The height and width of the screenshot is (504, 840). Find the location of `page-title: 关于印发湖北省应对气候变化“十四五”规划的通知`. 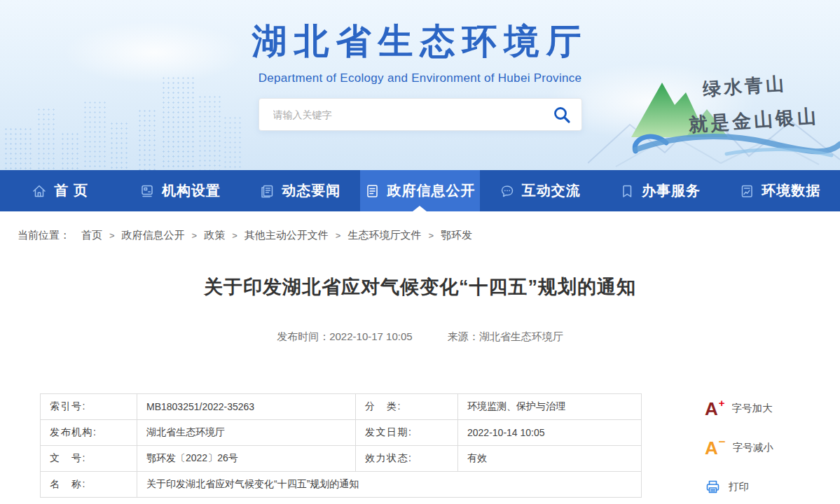

page-title: 关于印发湖北省应对气候变化“十四五”规划的通知 is located at coordinates (420, 287).